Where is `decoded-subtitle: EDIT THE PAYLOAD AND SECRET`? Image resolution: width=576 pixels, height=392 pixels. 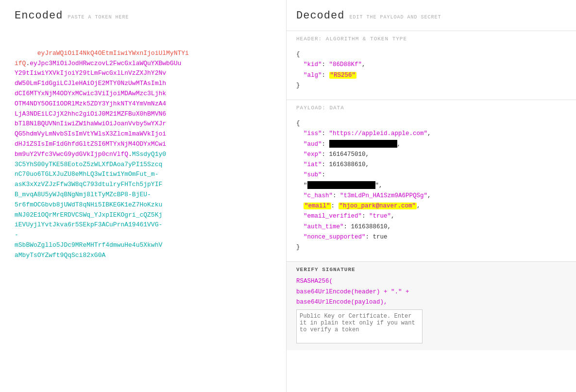 decoded-subtitle: EDIT THE PAYLOAD AND SECRET is located at coordinates (395, 17).